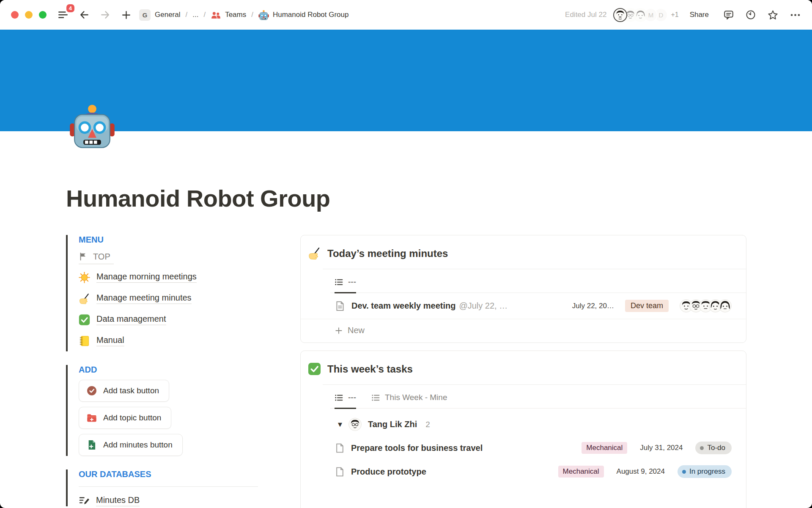 The image size is (812, 508). What do you see at coordinates (795, 15) in the screenshot?
I see `more-options-icon` at bounding box center [795, 15].